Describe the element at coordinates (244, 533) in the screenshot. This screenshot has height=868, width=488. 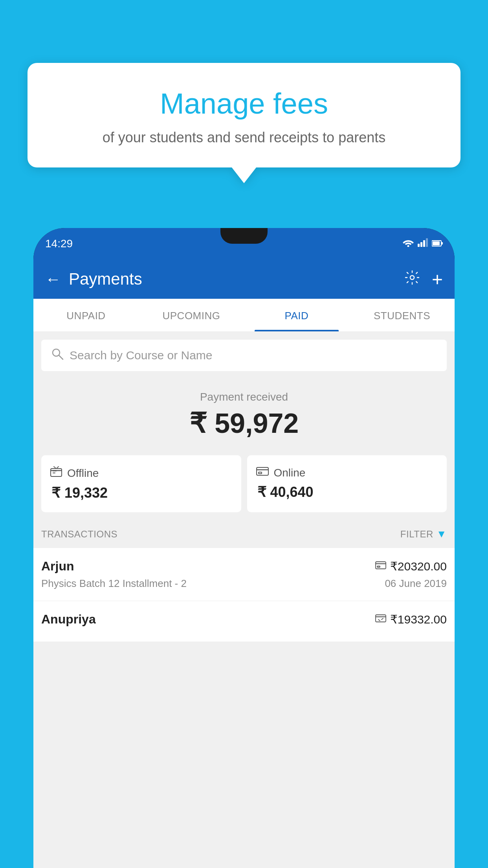
I see `transactions-header: TRANSACTIONS FILTER ▼` at that location.